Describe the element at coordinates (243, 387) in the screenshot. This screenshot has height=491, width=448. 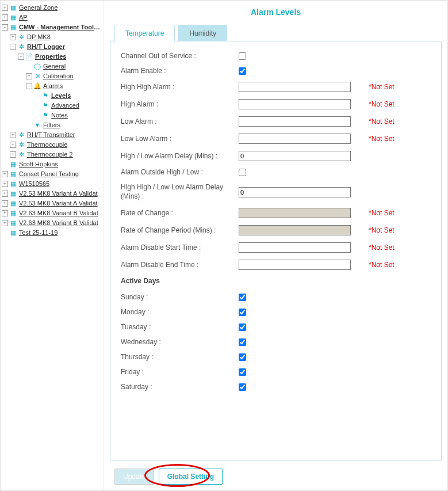
I see `day-sat-checkbox` at that location.